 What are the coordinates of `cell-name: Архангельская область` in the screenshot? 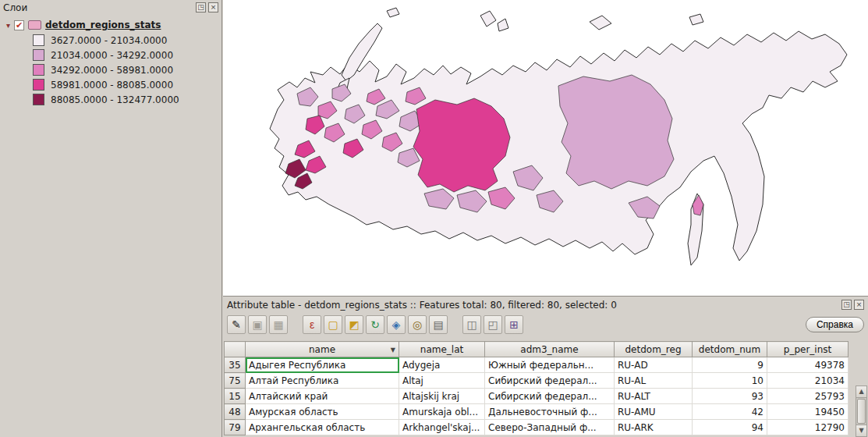 It's located at (323, 428).